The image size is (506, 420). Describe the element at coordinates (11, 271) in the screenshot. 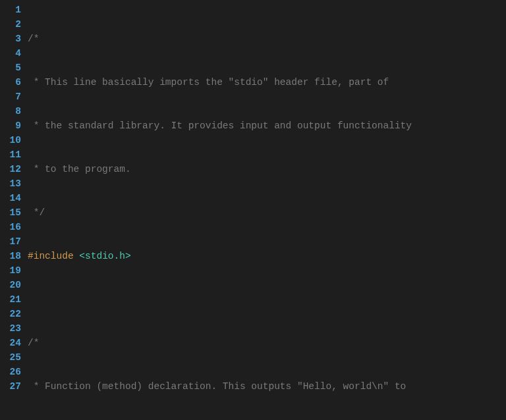

I see `line-number: 19` at that location.